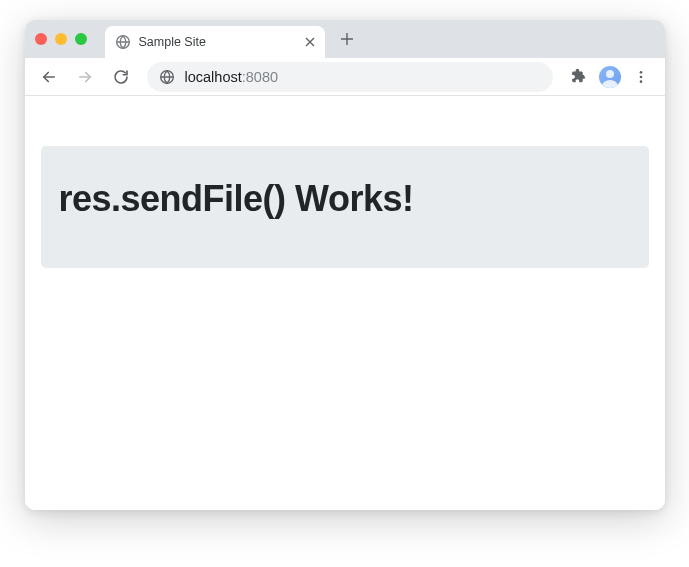 This screenshot has width=689, height=567. Describe the element at coordinates (41, 39) in the screenshot. I see `window-close-button` at that location.